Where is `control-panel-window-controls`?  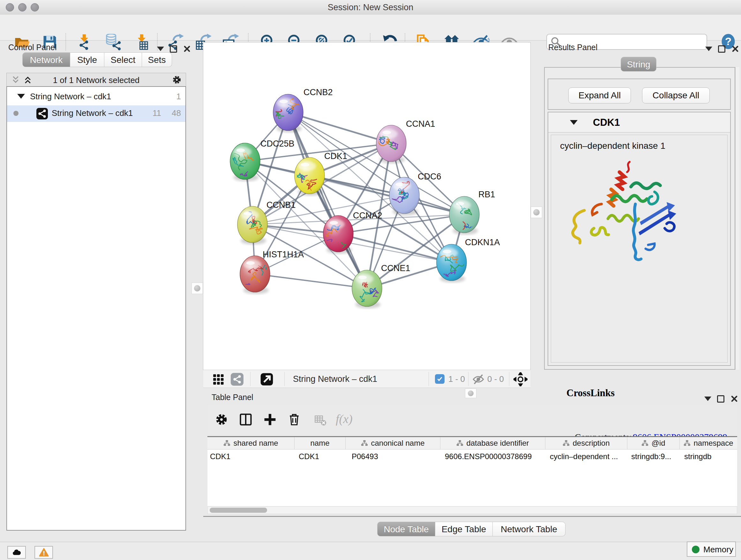
control-panel-window-controls is located at coordinates (174, 49).